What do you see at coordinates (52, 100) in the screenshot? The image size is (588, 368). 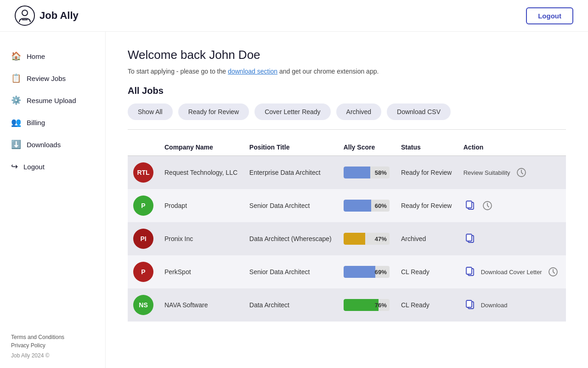 I see `sidebar-item-resume-upload: ⚙️Resume Upload` at bounding box center [52, 100].